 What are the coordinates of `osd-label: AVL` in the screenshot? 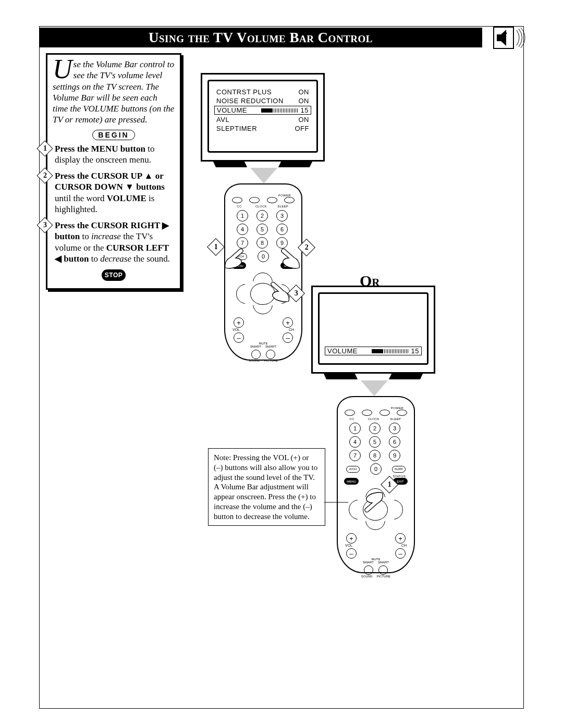 It's located at (223, 120).